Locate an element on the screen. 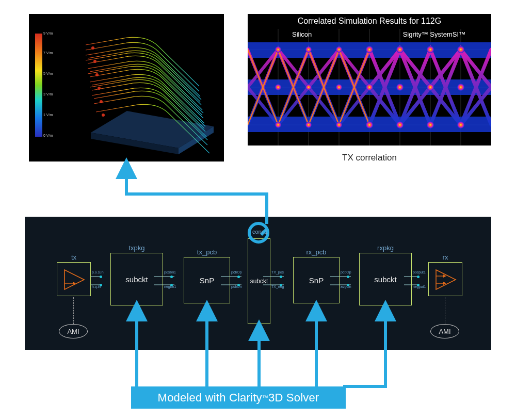 Image resolution: width=516 pixels, height=420 pixels. colorbar-label: 1 V/m is located at coordinates (48, 115).